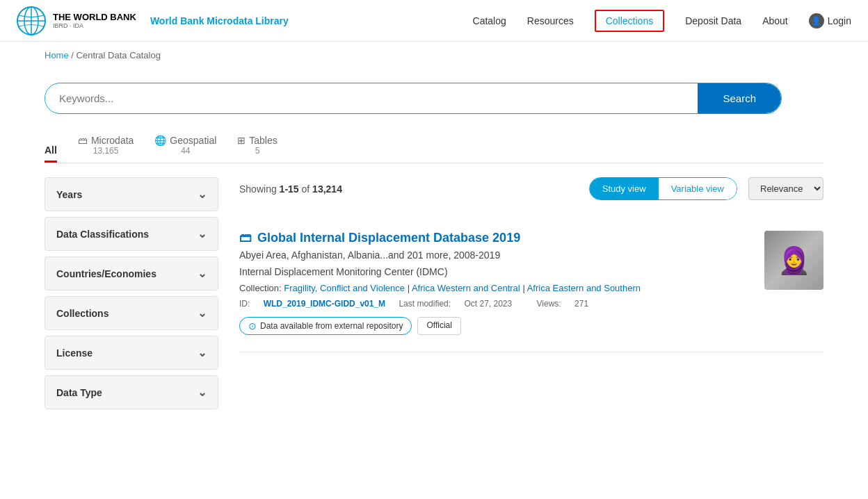 The height and width of the screenshot is (499, 868). Describe the element at coordinates (466, 288) in the screenshot. I see `collection-link-2: Africa Western and Central` at that location.